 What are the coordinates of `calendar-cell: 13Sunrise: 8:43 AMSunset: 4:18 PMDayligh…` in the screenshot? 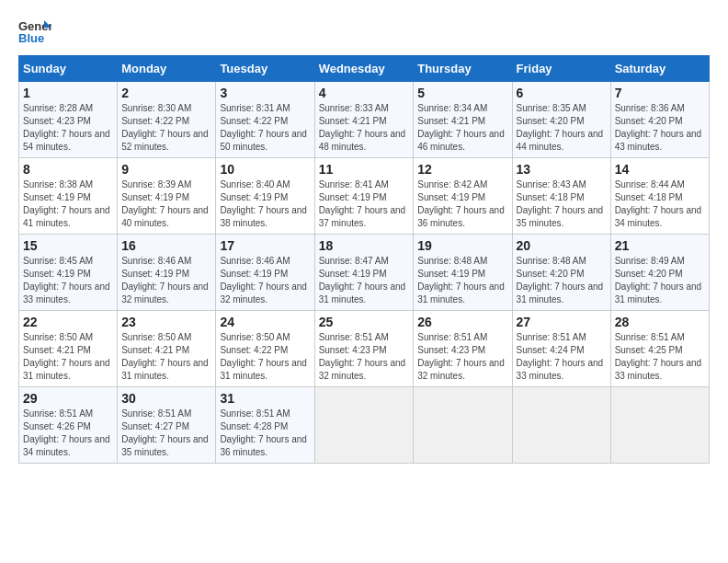 It's located at (561, 197).